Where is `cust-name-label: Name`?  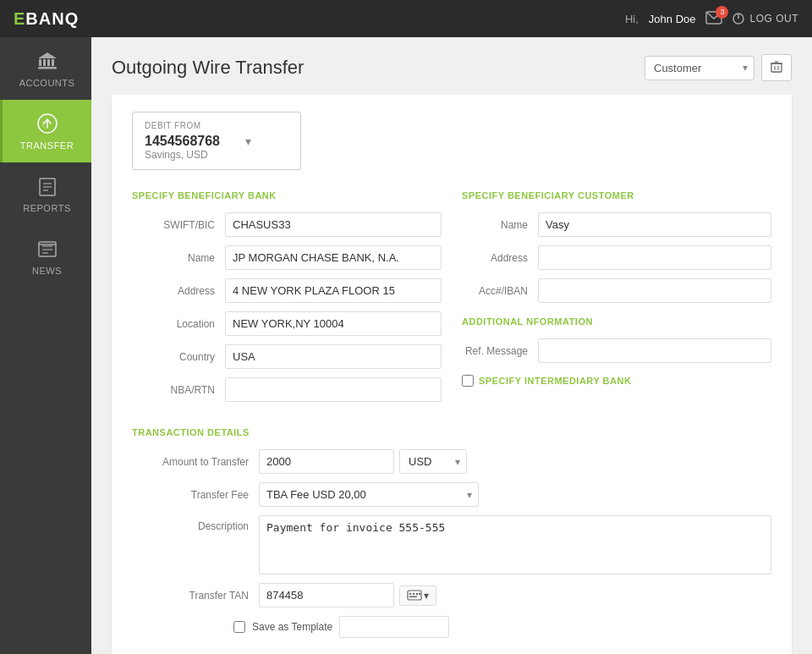 cust-name-label: Name is located at coordinates (500, 225).